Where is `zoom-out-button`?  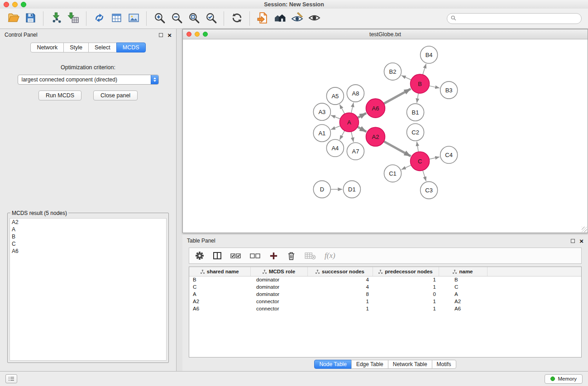
zoom-out-button is located at coordinates (177, 19).